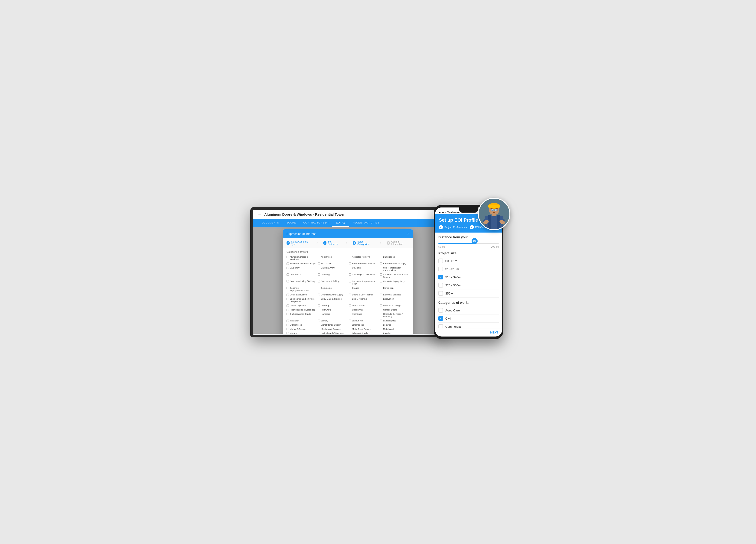 This screenshot has height=544, width=756. I want to click on list-item: Gabon Wall, so click(363, 310).